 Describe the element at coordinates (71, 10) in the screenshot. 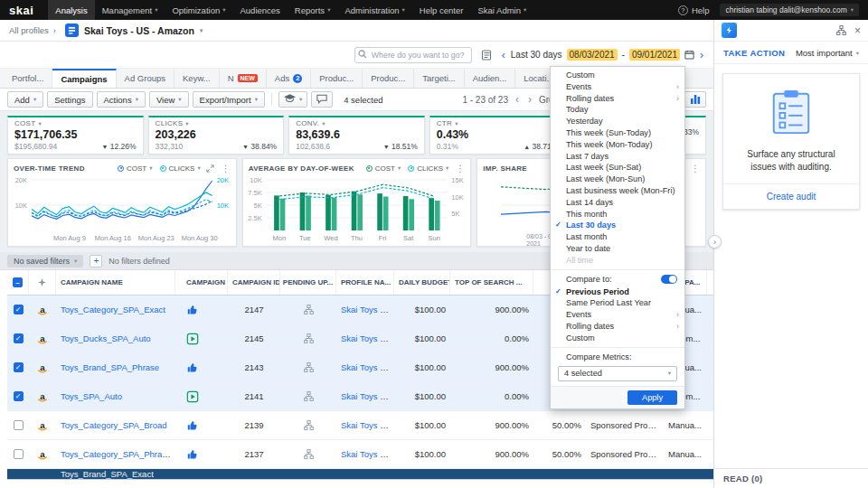

I see `nav-analysis: Analysis` at that location.